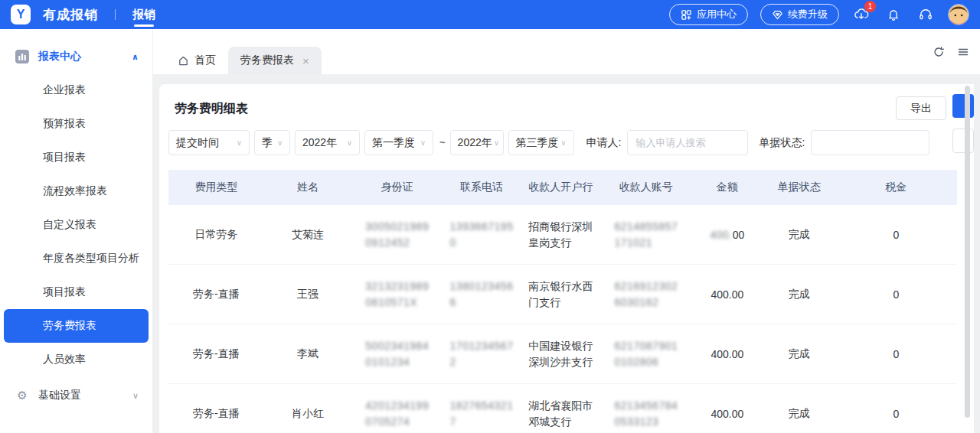 The height and width of the screenshot is (433, 980). What do you see at coordinates (563, 187) in the screenshot?
I see `table-header-row: 费用类型 姓名 身份证 联系电话 收款人开户行 收款人账号 金额 单据状态 税金` at bounding box center [563, 187].